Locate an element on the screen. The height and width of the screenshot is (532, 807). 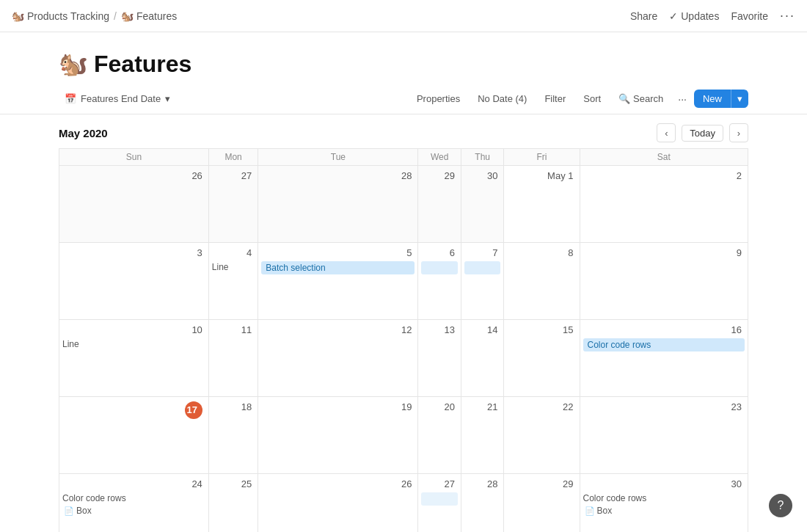
day-may-24: 24 Color code rows 📄 Box is located at coordinates (134, 503).